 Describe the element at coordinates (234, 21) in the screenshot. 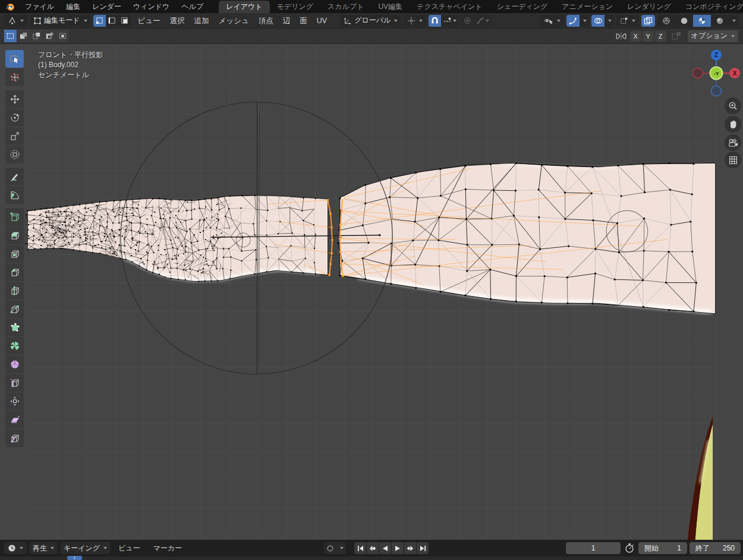

I see `viewport-menu-3: メッシュ` at that location.